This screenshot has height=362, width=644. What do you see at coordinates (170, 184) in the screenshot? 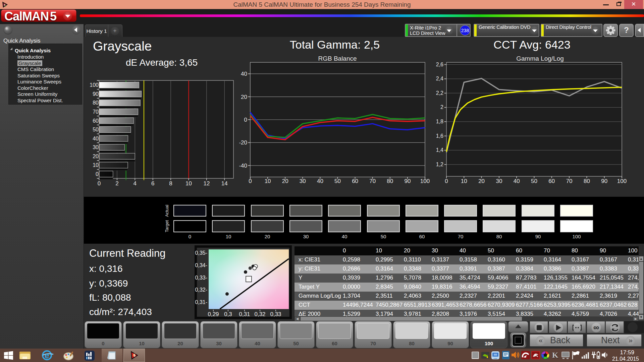
I see `svg-text: 8` at bounding box center [170, 184].